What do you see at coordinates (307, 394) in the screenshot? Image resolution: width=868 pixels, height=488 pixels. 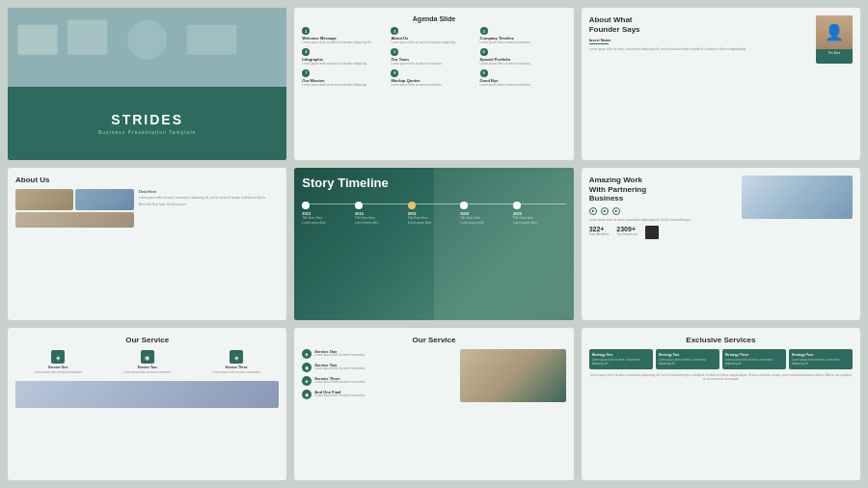 I see `svc-icon-4: ◉` at bounding box center [307, 394].